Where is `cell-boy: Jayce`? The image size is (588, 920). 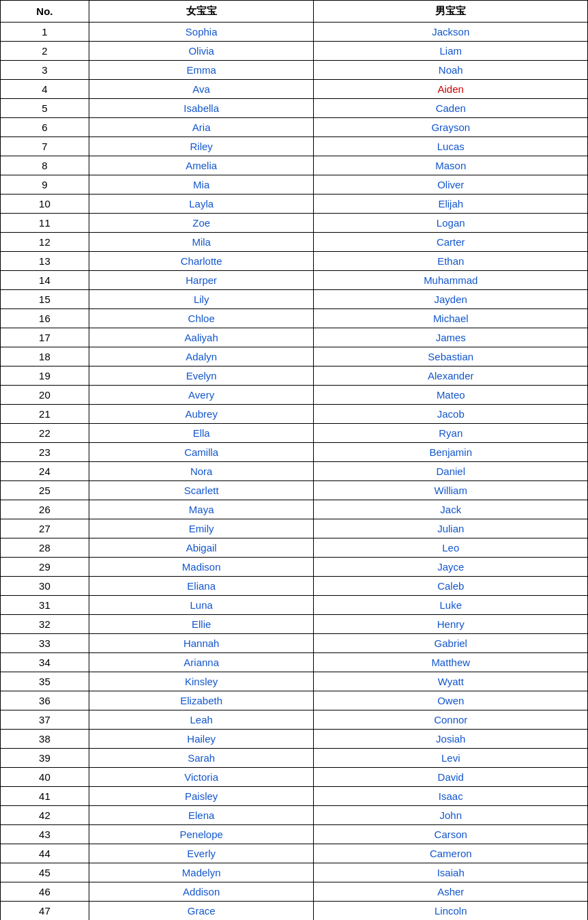 cell-boy: Jayce is located at coordinates (451, 567).